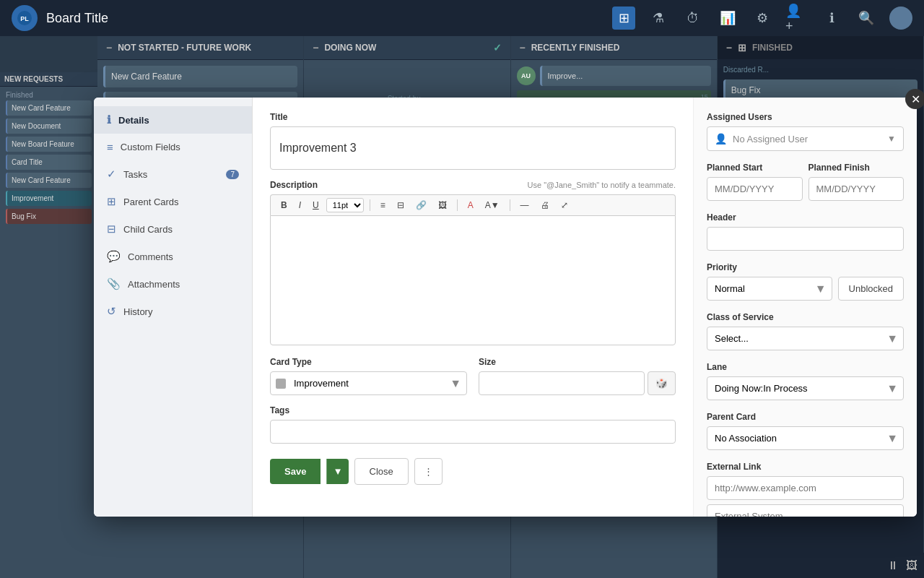  I want to click on bold-button: B, so click(284, 205).